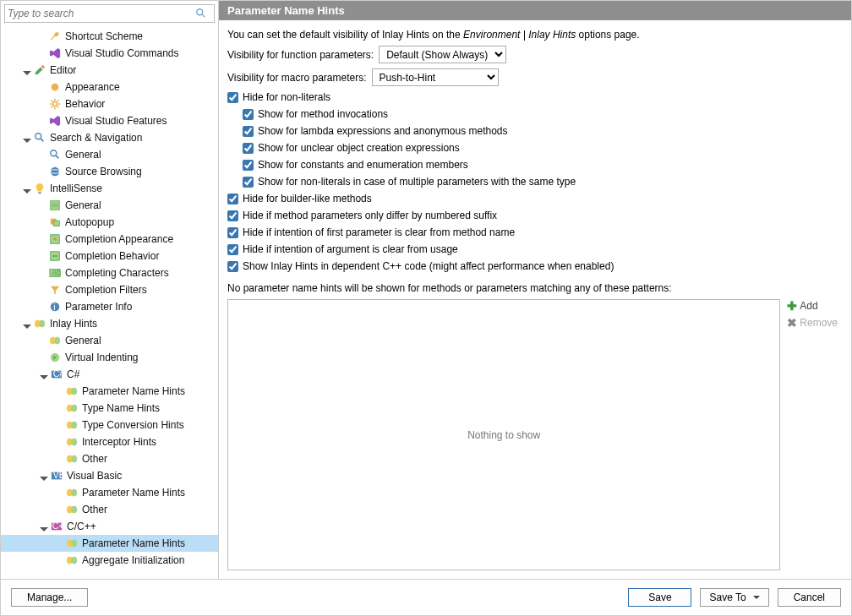 This screenshot has height=616, width=852. What do you see at coordinates (110, 290) in the screenshot?
I see `tree-item-completion-filters: Completion Filters` at bounding box center [110, 290].